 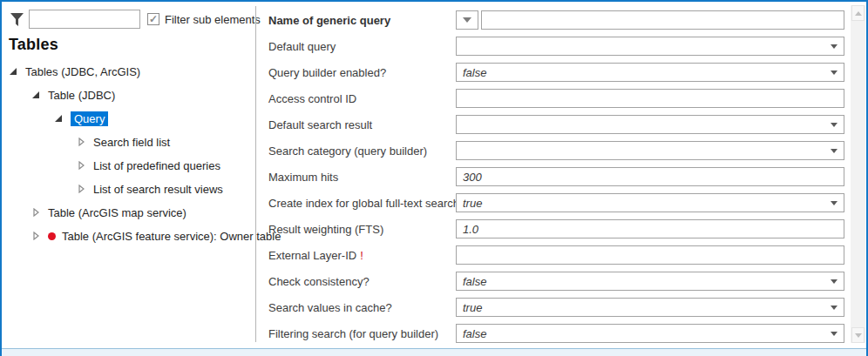 What do you see at coordinates (553, 255) in the screenshot?
I see `form-row-external-layer-id: External Layer-ID!` at bounding box center [553, 255].